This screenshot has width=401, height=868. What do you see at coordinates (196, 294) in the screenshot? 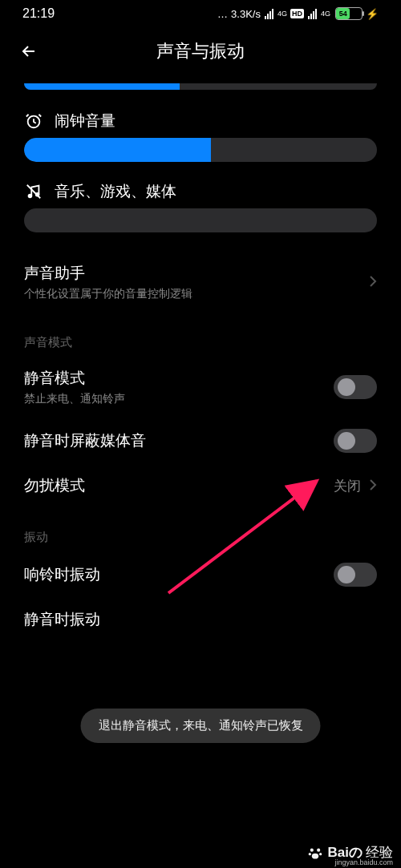
I see `sound-assistant-sub: 个性化设置属于你的音量控制逻辑` at bounding box center [196, 294].